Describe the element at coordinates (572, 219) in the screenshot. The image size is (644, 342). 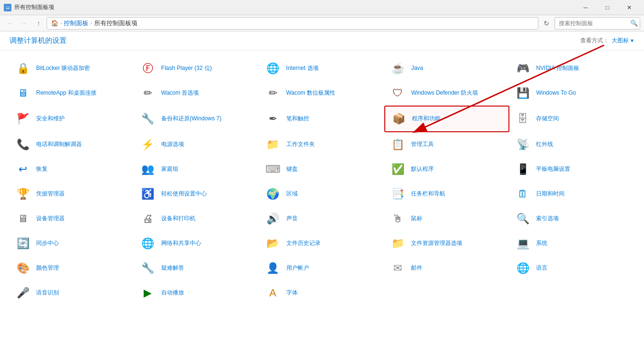
I see `control-item-34: 🔍索引选项` at that location.